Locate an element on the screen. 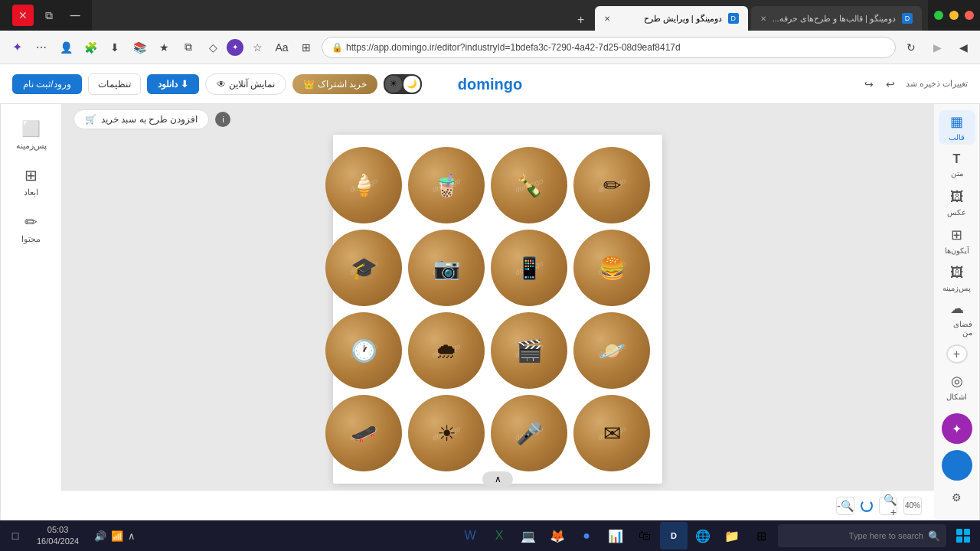 This screenshot has height=551, width=980. extension-icon: 🧩 is located at coordinates (90, 47).